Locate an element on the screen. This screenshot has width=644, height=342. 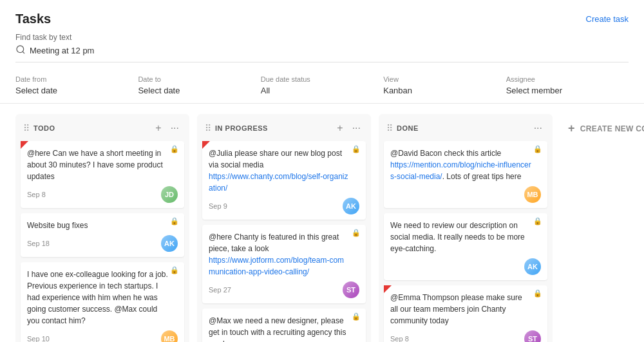
filter-value-1: Select date is located at coordinates (199, 90).